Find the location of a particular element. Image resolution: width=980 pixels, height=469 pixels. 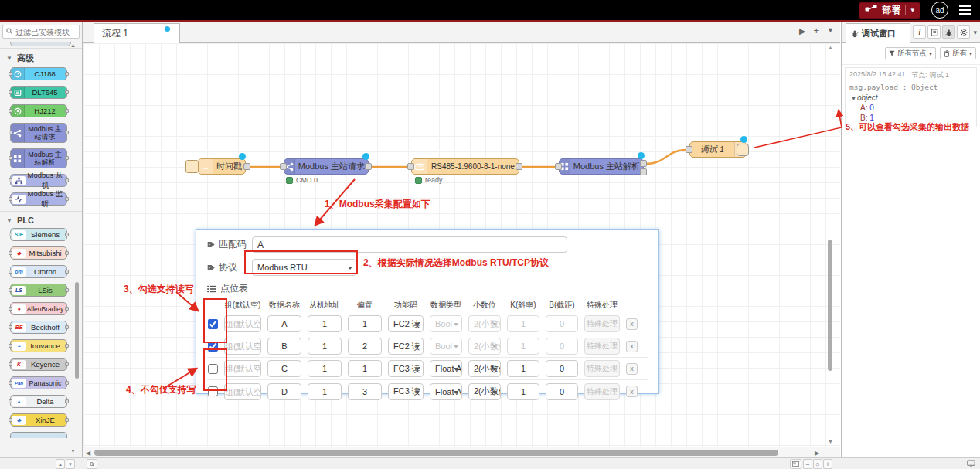

hscroll-thumb is located at coordinates (436, 453).